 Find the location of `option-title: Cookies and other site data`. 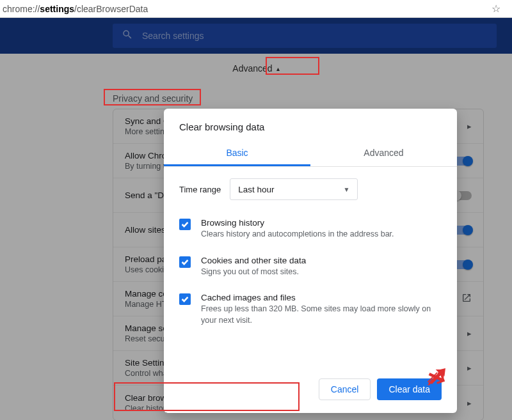

option-title: Cookies and other site data is located at coordinates (253, 261).